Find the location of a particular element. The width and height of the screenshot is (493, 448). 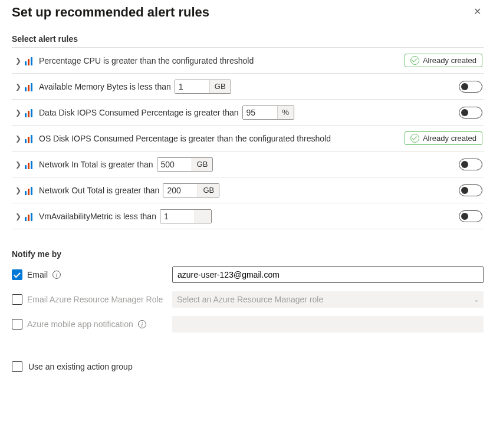

email-label: Email is located at coordinates (38, 275).